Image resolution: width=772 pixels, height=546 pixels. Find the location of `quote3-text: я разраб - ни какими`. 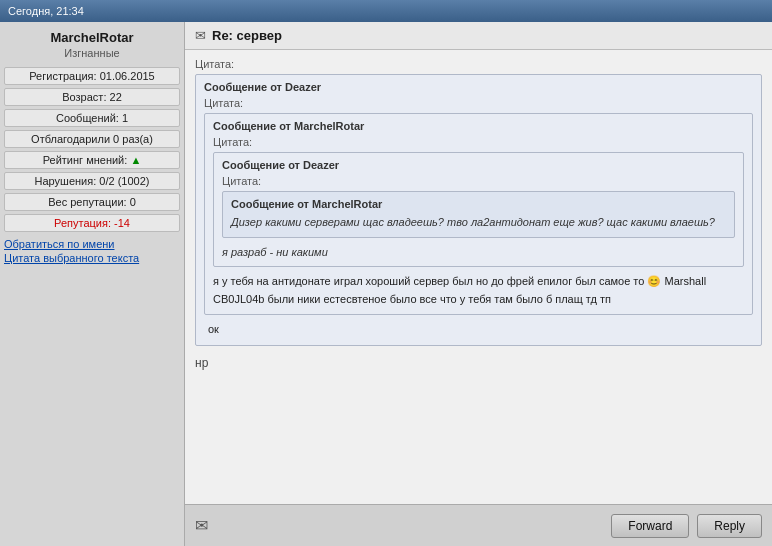

quote3-text: я разраб - ни какими is located at coordinates (478, 252).